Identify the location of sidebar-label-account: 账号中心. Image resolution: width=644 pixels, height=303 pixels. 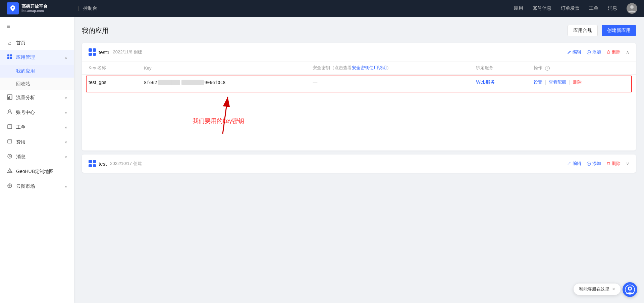
(39, 113).